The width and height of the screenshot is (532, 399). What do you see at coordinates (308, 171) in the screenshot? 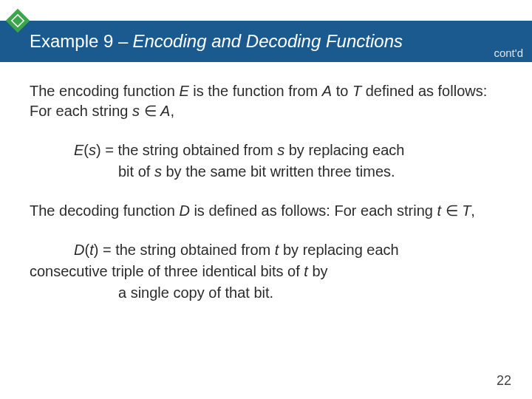
I see `encoding-eq-line2: bit of s by the same bit written three t…` at bounding box center [308, 171].